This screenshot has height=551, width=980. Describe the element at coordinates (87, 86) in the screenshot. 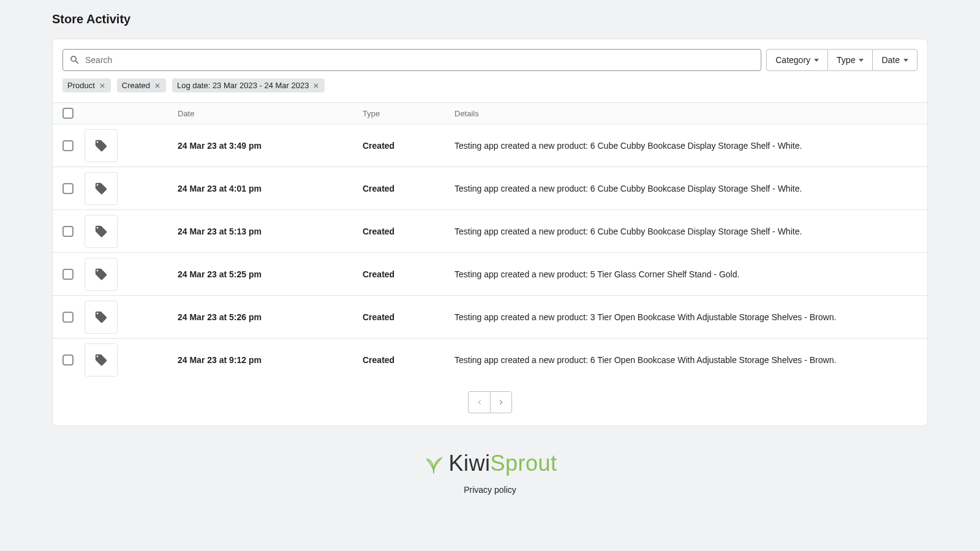

I see `chip-product: Product` at that location.